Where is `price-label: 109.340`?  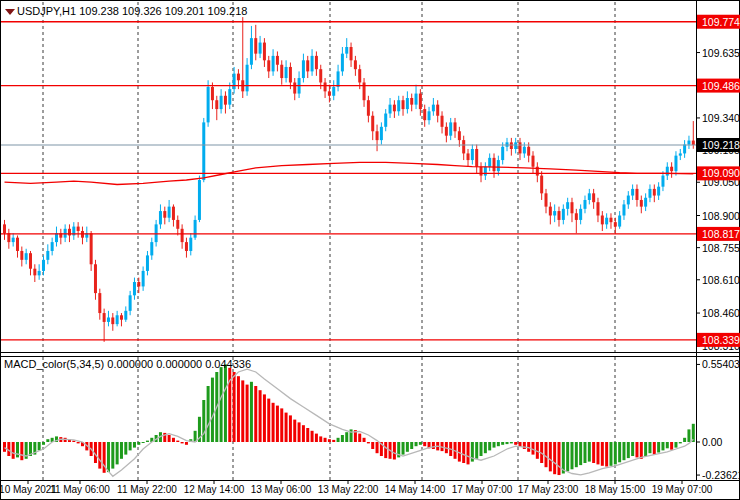 price-label: 109.340 is located at coordinates (721, 118).